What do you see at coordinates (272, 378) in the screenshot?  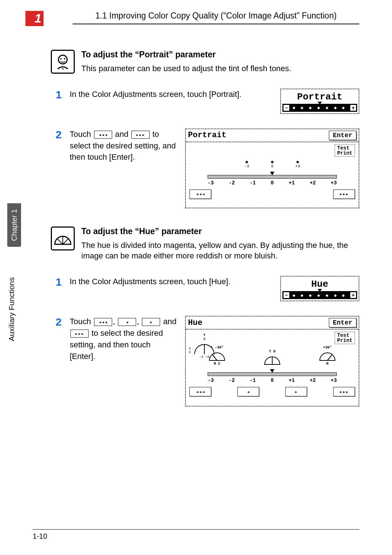 I see `hue-scale: -3 -2 -1 0 +1 +2 +3` at bounding box center [272, 378].